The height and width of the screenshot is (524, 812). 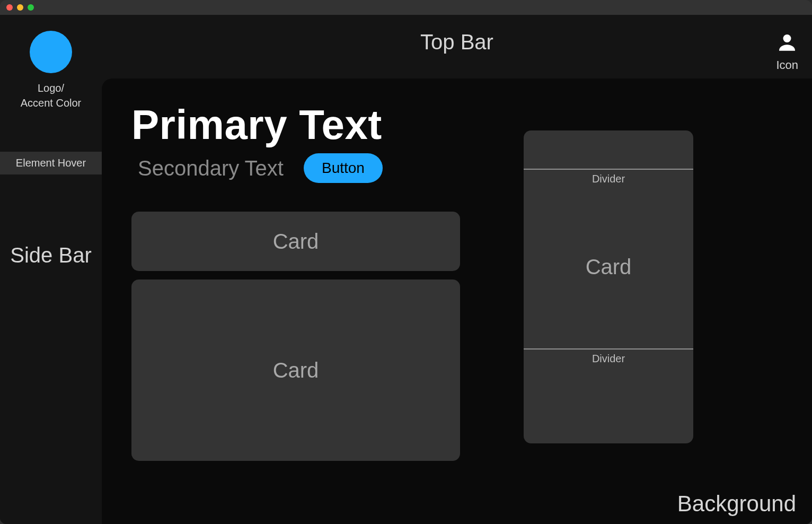 What do you see at coordinates (608, 267) in the screenshot?
I see `card-mid-section: Card` at bounding box center [608, 267].